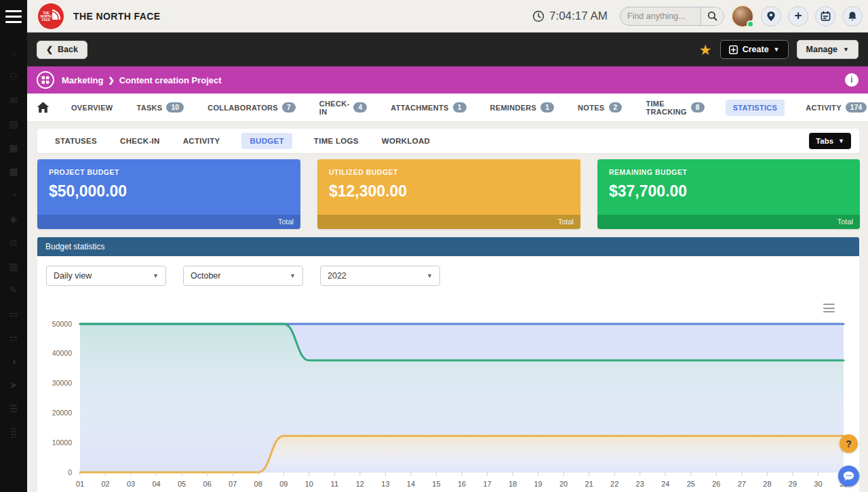 This screenshot has height=492, width=868. Describe the element at coordinates (140, 141) in the screenshot. I see `subtab-check-in: CHECK-IN` at that location.